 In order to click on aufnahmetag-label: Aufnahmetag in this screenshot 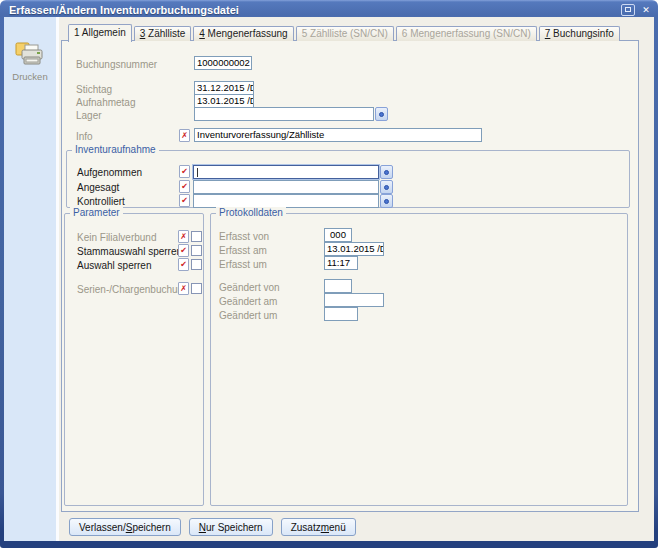, I will do `click(106, 102)`.